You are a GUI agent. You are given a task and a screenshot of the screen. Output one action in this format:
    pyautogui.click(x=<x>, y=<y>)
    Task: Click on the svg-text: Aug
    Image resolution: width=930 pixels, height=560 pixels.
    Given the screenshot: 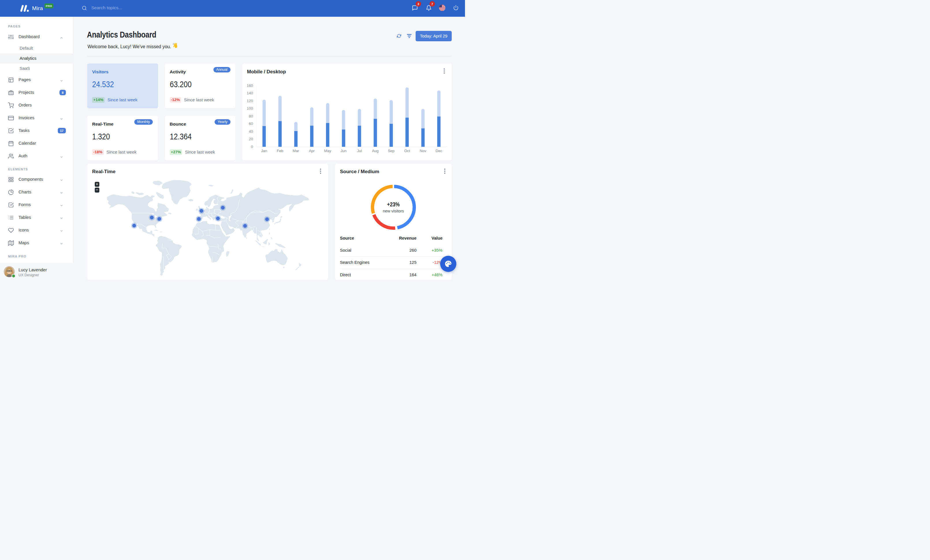 What is the action you would take?
    pyautogui.click(x=375, y=151)
    